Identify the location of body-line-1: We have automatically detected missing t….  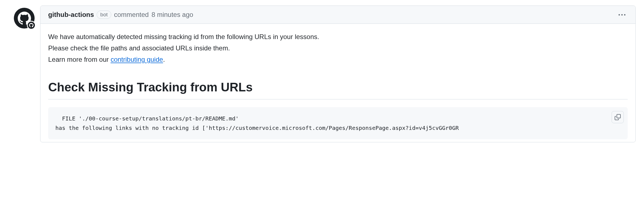
(338, 37).